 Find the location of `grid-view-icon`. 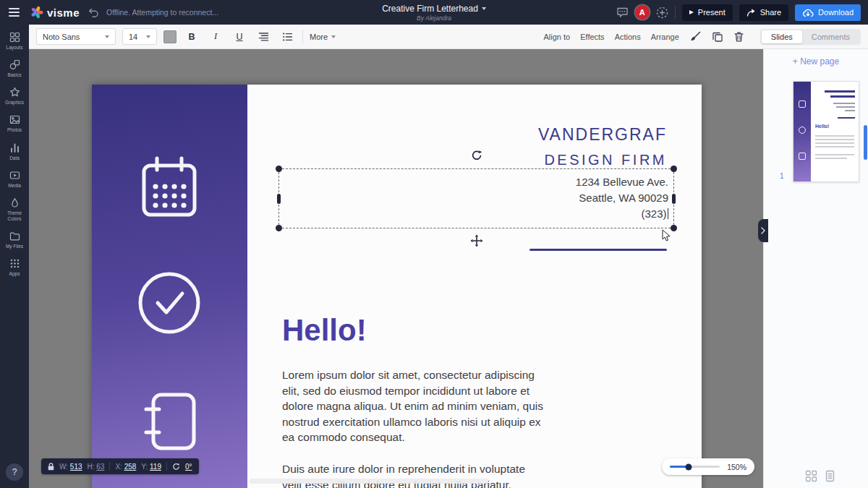

grid-view-icon is located at coordinates (812, 476).